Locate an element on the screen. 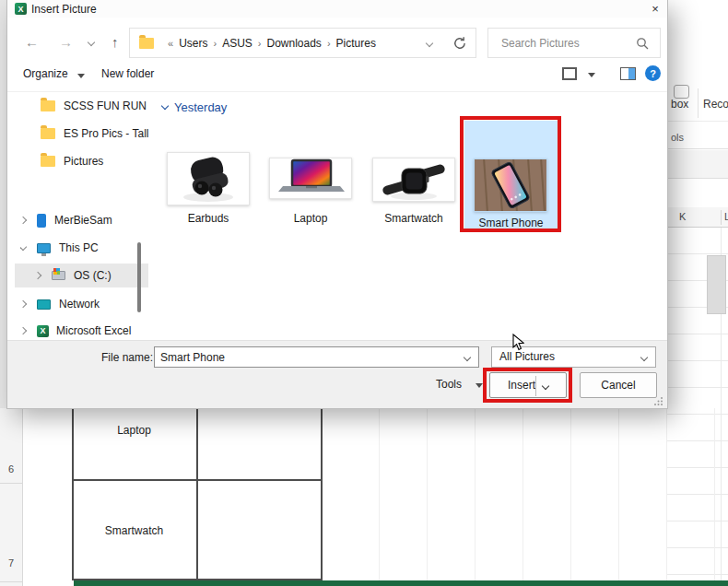 The height and width of the screenshot is (586, 728). row-header-7: 7 is located at coordinates (11, 563).